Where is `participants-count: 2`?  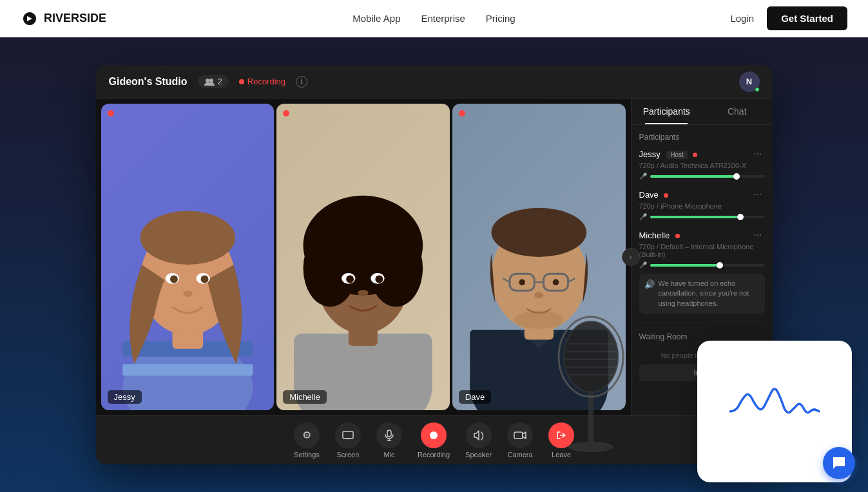 participants-count: 2 is located at coordinates (220, 81).